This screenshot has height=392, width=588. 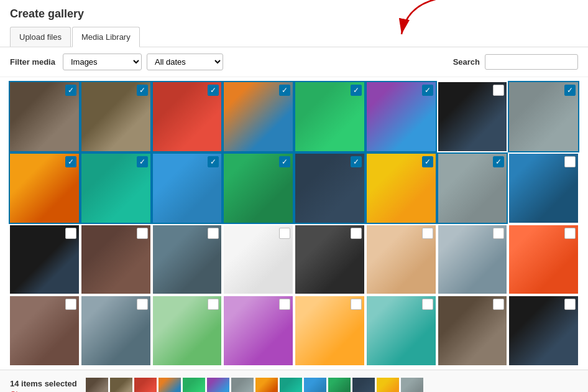 I want to click on page-header: Create gallery Upload files Media Librar…, so click(x=294, y=24).